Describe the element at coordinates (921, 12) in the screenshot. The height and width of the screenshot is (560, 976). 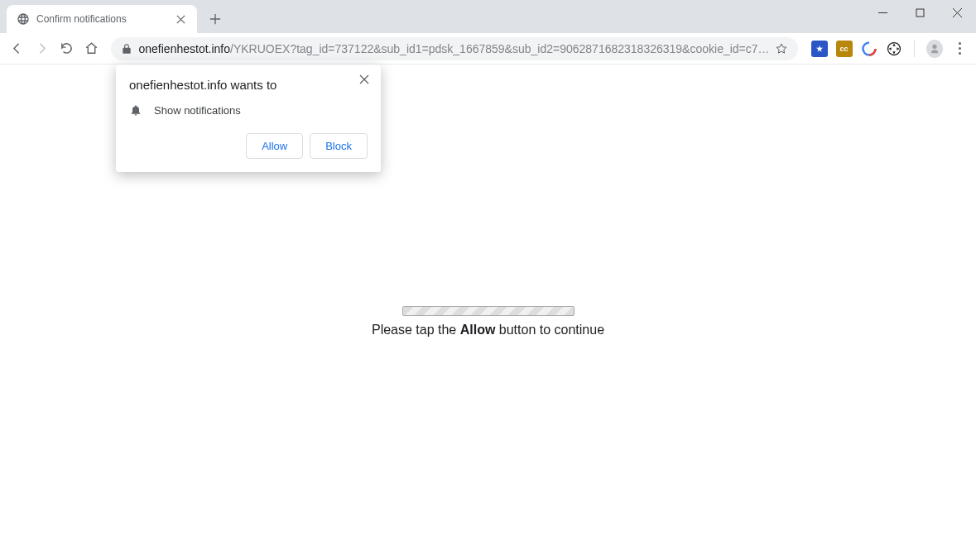
I see `maximize-button` at that location.